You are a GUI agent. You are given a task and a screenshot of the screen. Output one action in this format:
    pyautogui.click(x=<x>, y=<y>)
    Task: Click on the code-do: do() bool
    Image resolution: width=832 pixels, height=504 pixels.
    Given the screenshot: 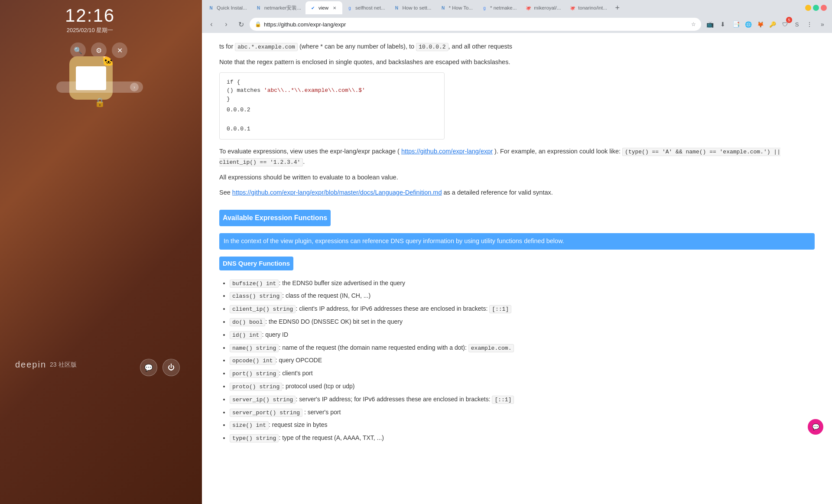 What is the action you would take?
    pyautogui.click(x=247, y=322)
    